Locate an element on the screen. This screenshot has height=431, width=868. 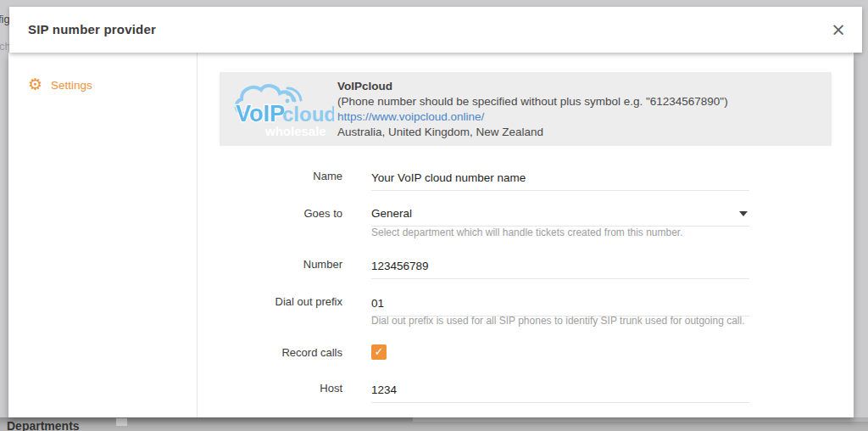
goes-to-helper: Select department which will handle tick… is located at coordinates (592, 232).